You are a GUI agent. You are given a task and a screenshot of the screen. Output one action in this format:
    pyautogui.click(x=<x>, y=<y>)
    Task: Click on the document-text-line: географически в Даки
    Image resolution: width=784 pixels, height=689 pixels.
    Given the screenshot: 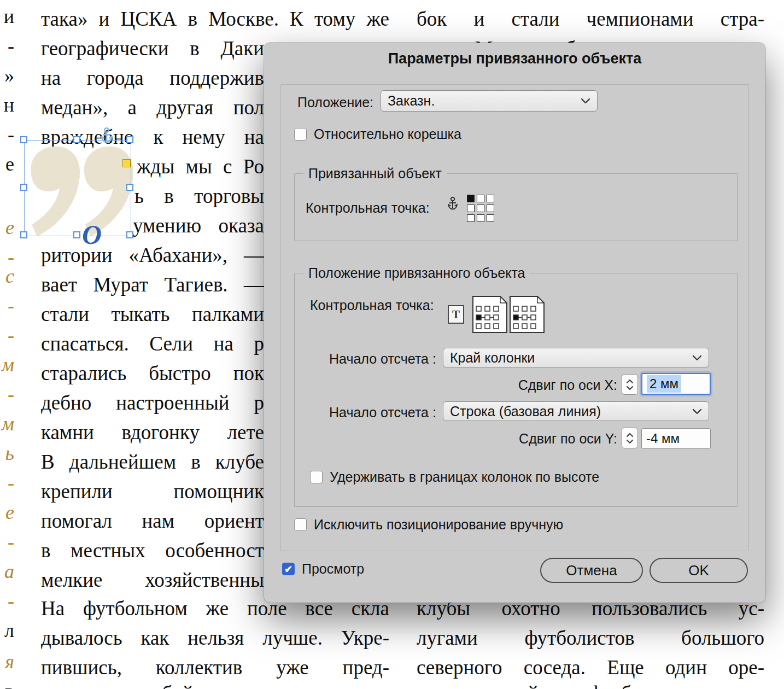 What is the action you would take?
    pyautogui.click(x=153, y=49)
    